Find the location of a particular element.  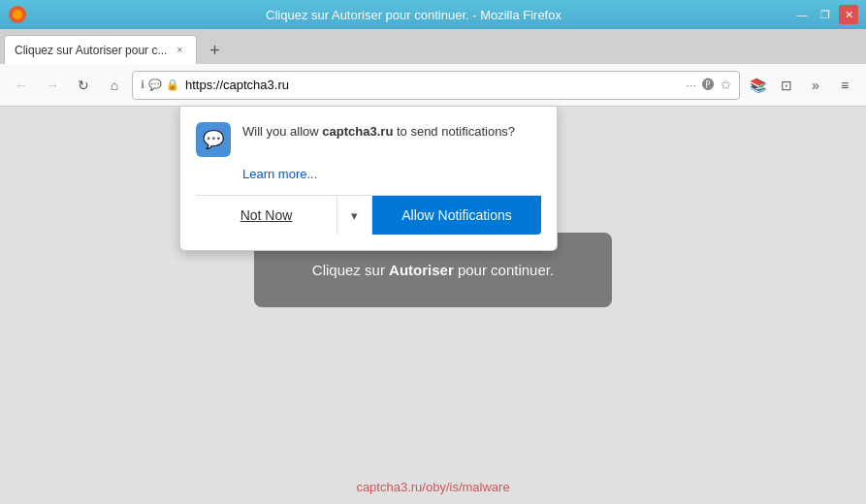

back-button: ← is located at coordinates (21, 85).